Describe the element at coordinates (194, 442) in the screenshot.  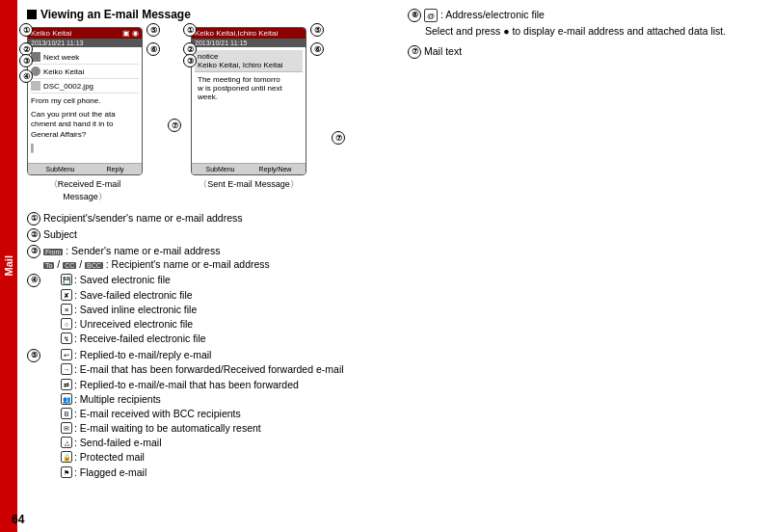
I see `bullet-5-sub-7: △: Send-failed e-mail` at that location.